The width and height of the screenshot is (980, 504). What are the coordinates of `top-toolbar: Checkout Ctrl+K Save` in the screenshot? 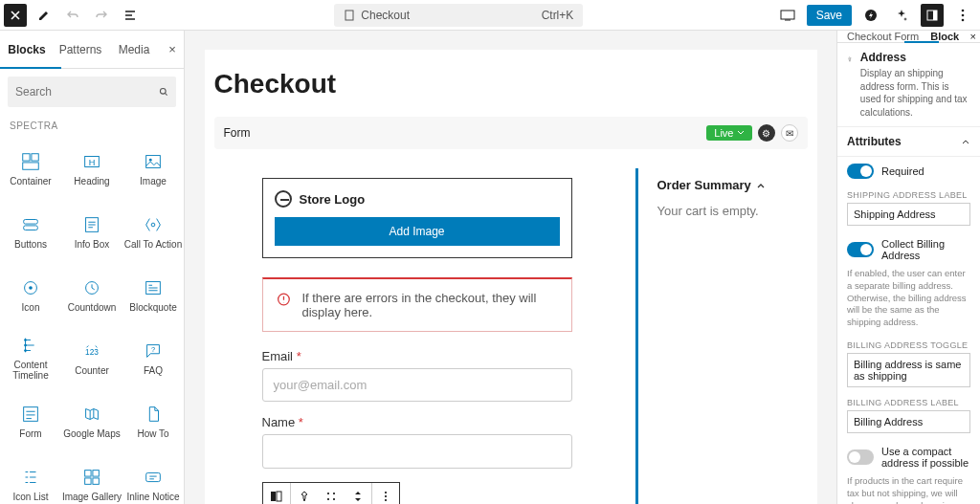 It's located at (490, 15).